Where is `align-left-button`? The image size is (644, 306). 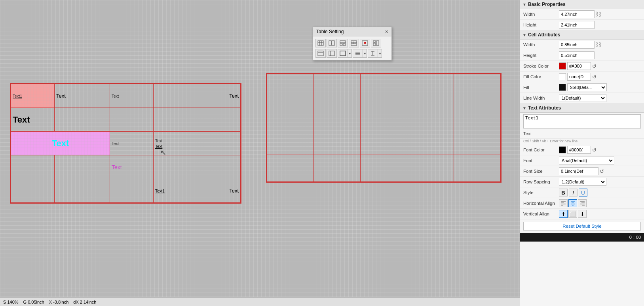 align-left-button is located at coordinates (563, 203).